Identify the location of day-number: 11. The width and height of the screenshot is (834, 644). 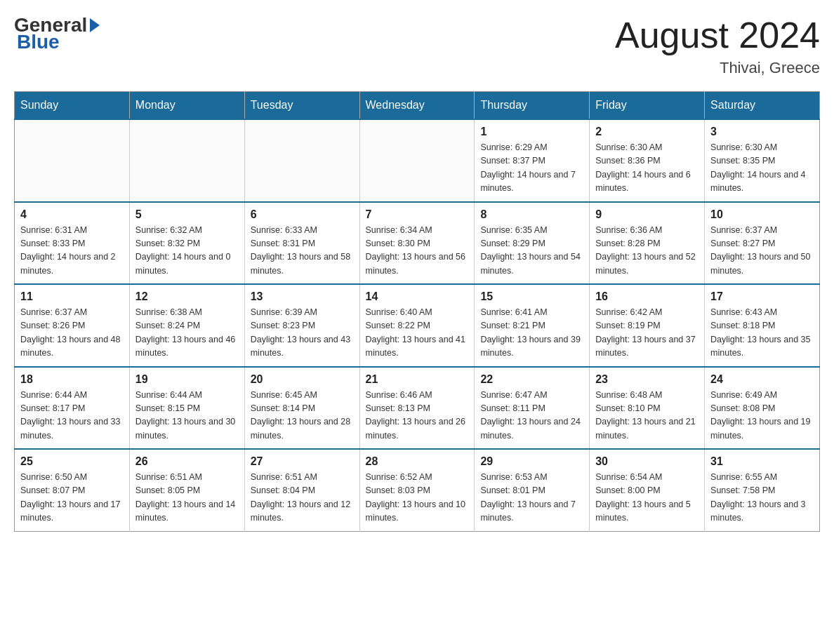
(72, 297).